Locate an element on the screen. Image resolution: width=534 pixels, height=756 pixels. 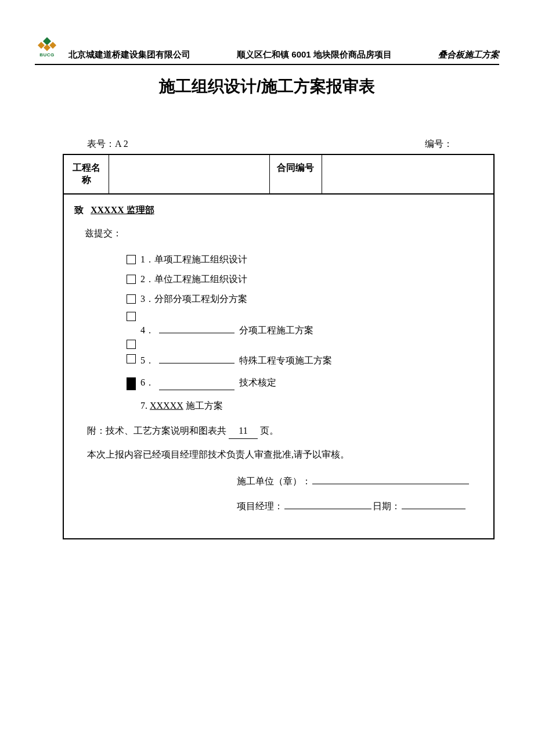
attachment-line: 附：技术、工艺方案说明和图表共 11 页。 is located at coordinates (285, 431).